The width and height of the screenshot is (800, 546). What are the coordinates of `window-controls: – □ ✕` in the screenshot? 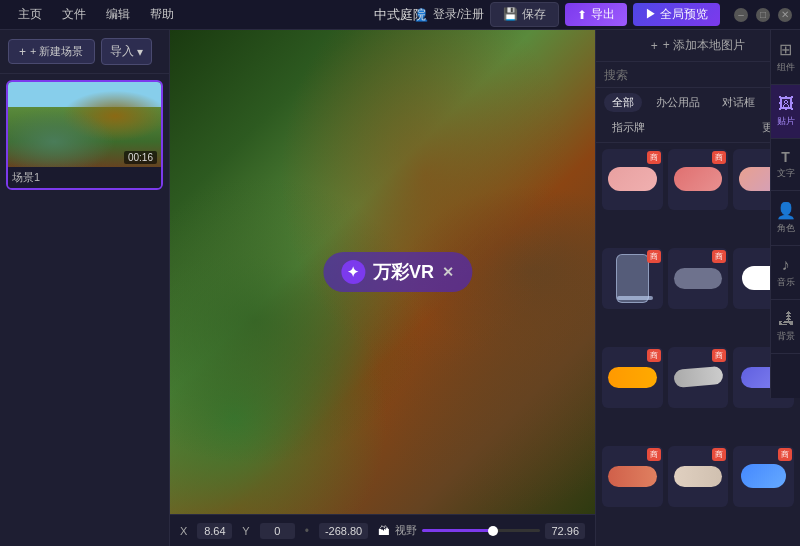 It's located at (763, 15).